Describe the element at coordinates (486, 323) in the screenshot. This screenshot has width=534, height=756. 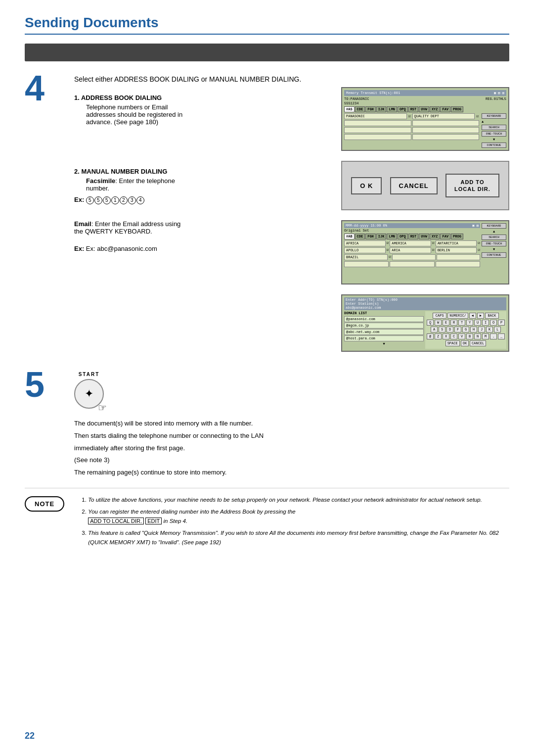
I see `kb-i: I` at that location.